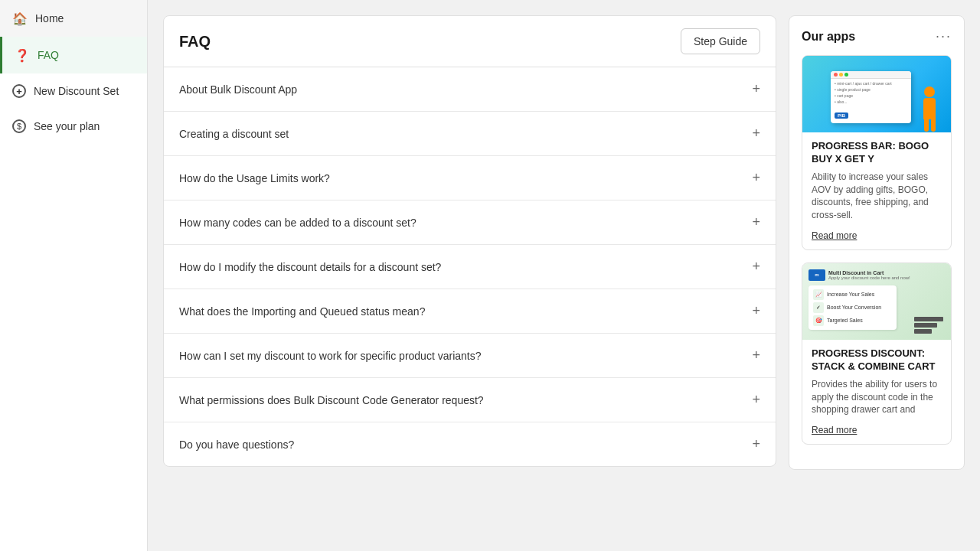 Image resolution: width=980 pixels, height=551 pixels. Describe the element at coordinates (877, 94) in the screenshot. I see `app1-image: • mini-cart / ajax cart / drawer cart • …` at that location.